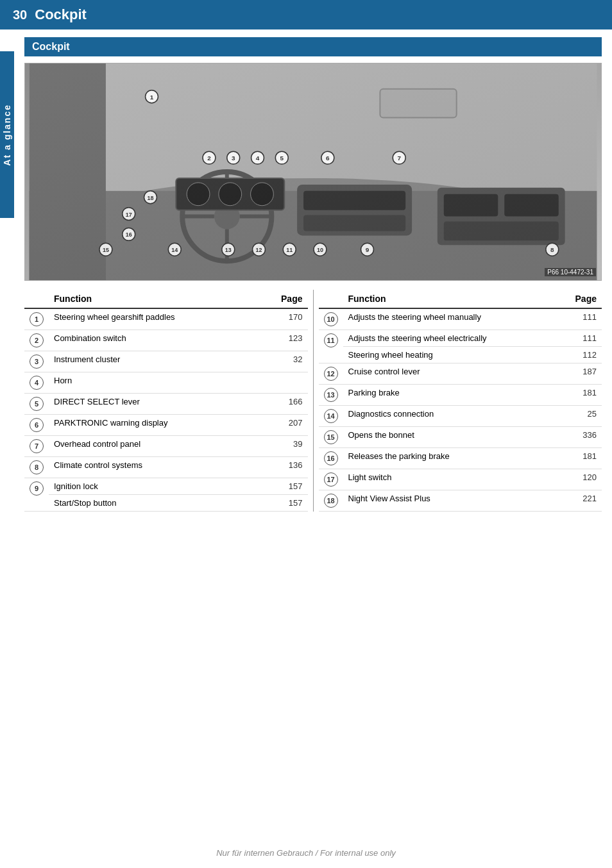 This screenshot has height=868, width=612. Describe the element at coordinates (461, 319) in the screenshot. I see `table-row: 10 Adjusts the steering wheel manually 1…` at that location.